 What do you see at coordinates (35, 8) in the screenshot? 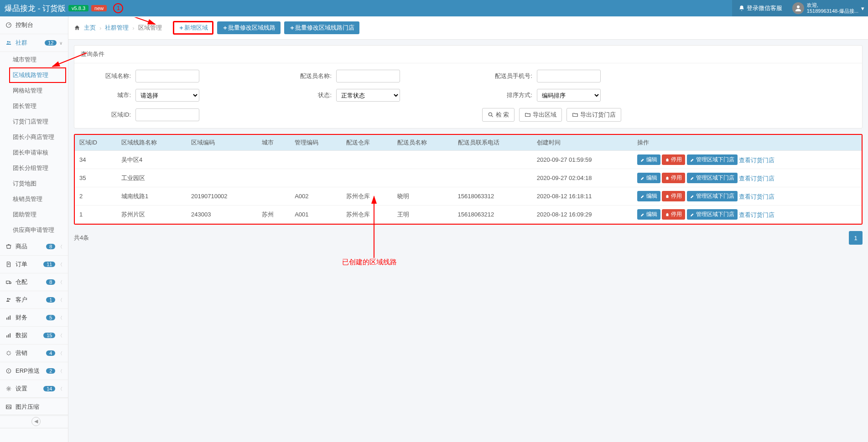
I see `app-title: 爆品接龙 - 订货版` at bounding box center [35, 8].